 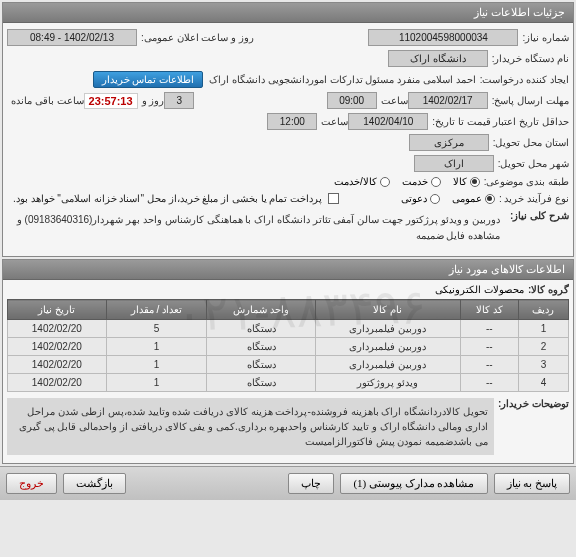 What do you see at coordinates (288, 383) in the screenshot?
I see `table-row: 4--ویدئو پروژکتوردستگاه11402/02/20` at bounding box center [288, 383].